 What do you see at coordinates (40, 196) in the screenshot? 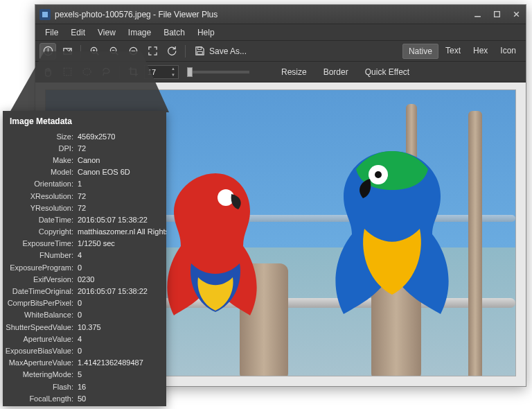
I see `meta-key: XResolution:` at bounding box center [40, 196].